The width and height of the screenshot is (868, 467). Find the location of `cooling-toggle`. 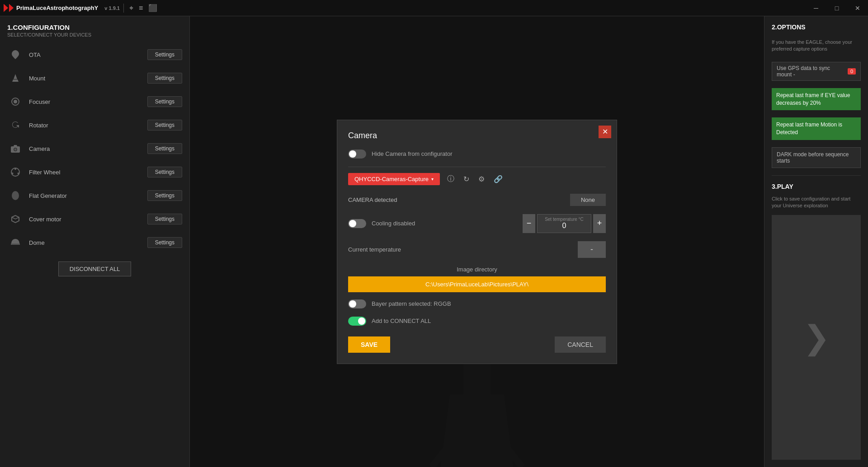

cooling-toggle is located at coordinates (357, 224).